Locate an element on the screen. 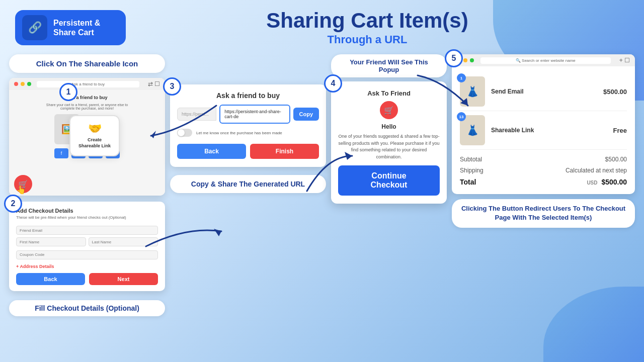 The image size is (644, 362). popup-title: Ask To Friend is located at coordinates (389, 94).